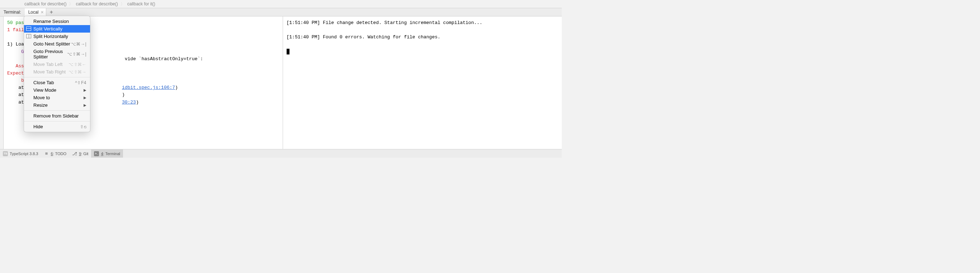  I want to click on list-icon, so click(46, 154).